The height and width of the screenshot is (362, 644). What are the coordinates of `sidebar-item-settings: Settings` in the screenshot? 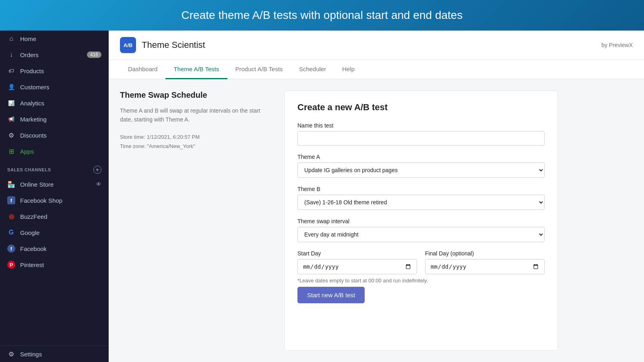 It's located at (54, 354).